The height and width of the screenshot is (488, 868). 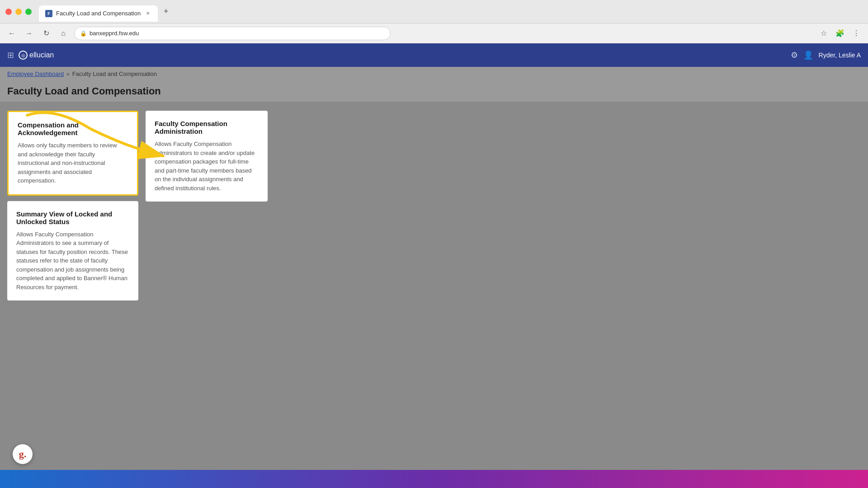 What do you see at coordinates (31, 55) in the screenshot?
I see `header-left: ⊞ ◎ ellucian` at bounding box center [31, 55].